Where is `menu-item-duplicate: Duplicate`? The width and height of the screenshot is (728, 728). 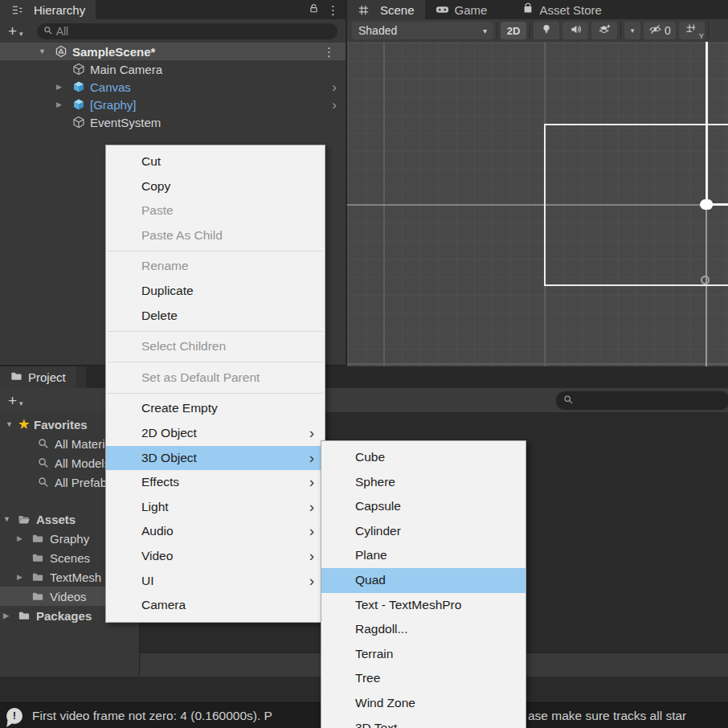 menu-item-duplicate: Duplicate is located at coordinates (215, 291).